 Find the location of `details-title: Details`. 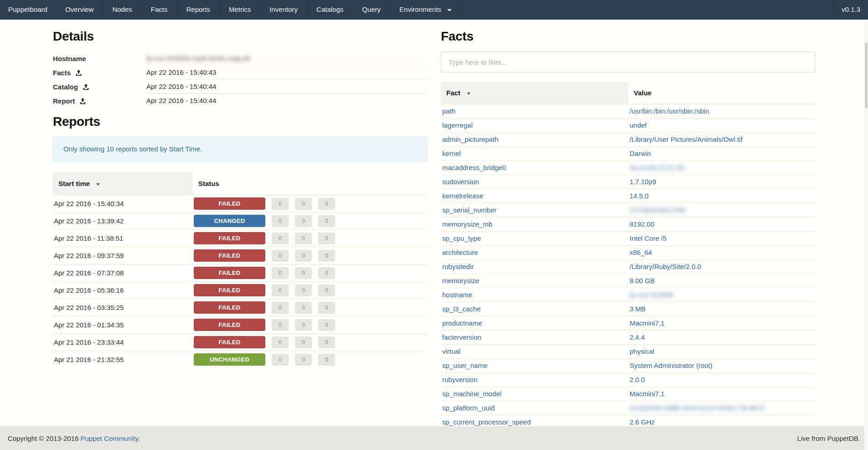

details-title: Details is located at coordinates (240, 36).